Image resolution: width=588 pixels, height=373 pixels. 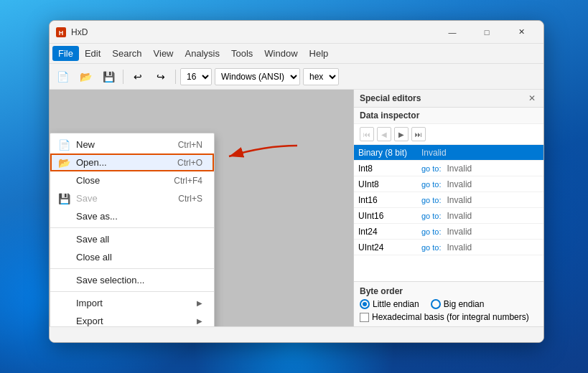 I want to click on menu-view: View, so click(x=164, y=53).